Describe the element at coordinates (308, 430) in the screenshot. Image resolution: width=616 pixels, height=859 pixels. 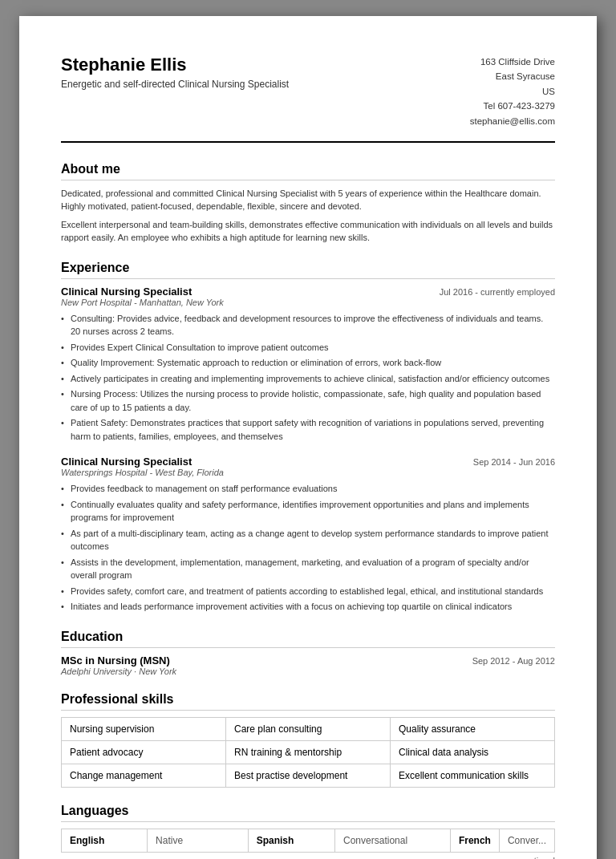
I see `bullet: Patient Safety: Demonstrates practices t…` at that location.